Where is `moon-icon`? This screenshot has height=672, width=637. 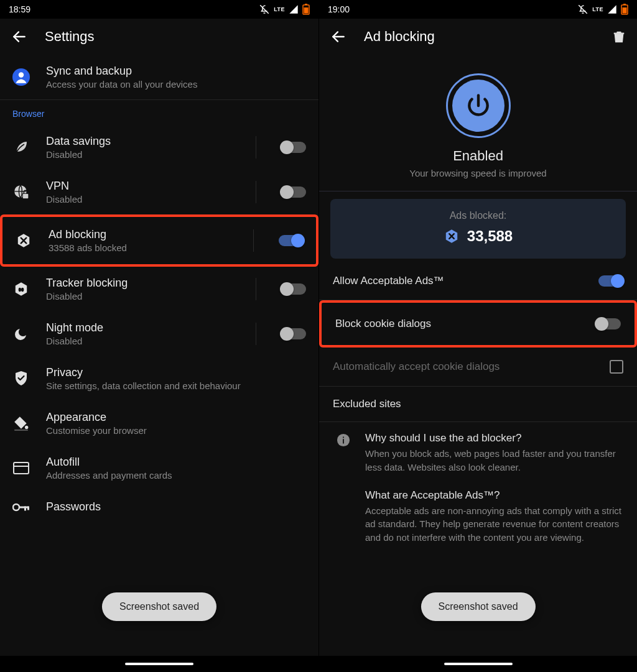 moon-icon is located at coordinates (21, 334).